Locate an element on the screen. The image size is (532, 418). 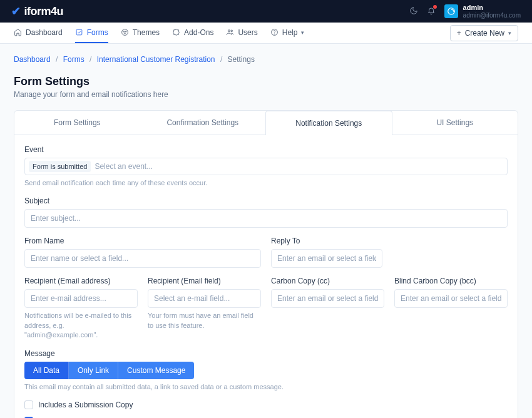
brand-text-a: ifor is located at coordinates (33, 11).